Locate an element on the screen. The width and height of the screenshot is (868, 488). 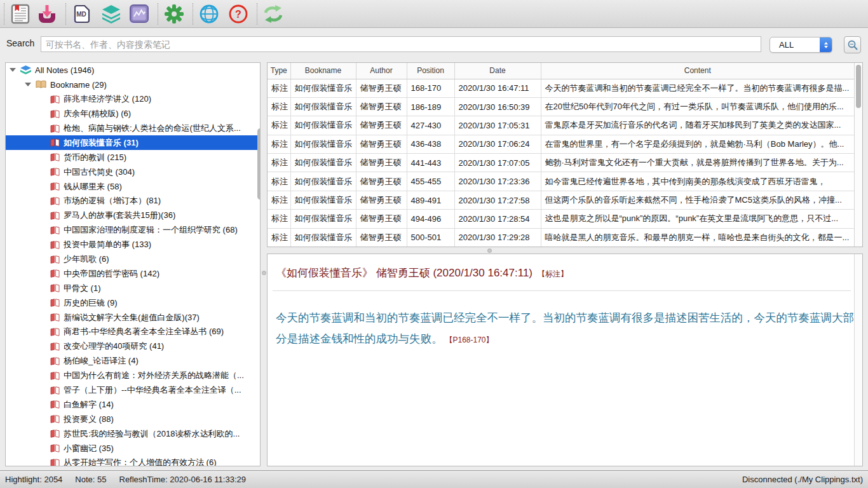
table-row: 标注如何假装懂音乐储智勇王硕494-4962020/1/30 17:28:54这… is located at coordinates (560, 219).